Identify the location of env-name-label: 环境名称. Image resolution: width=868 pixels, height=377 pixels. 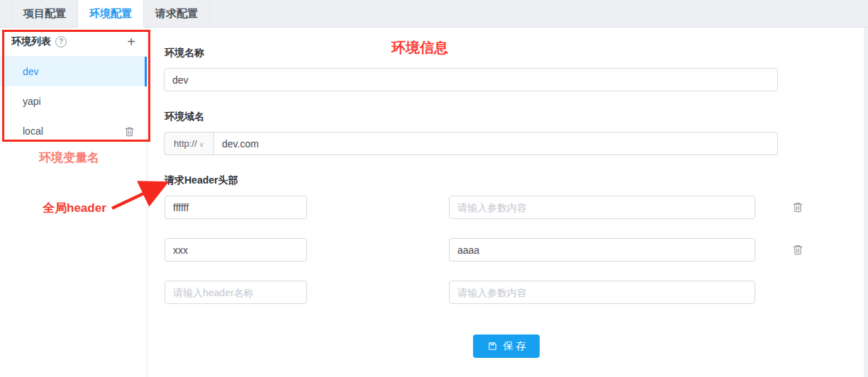
(184, 53).